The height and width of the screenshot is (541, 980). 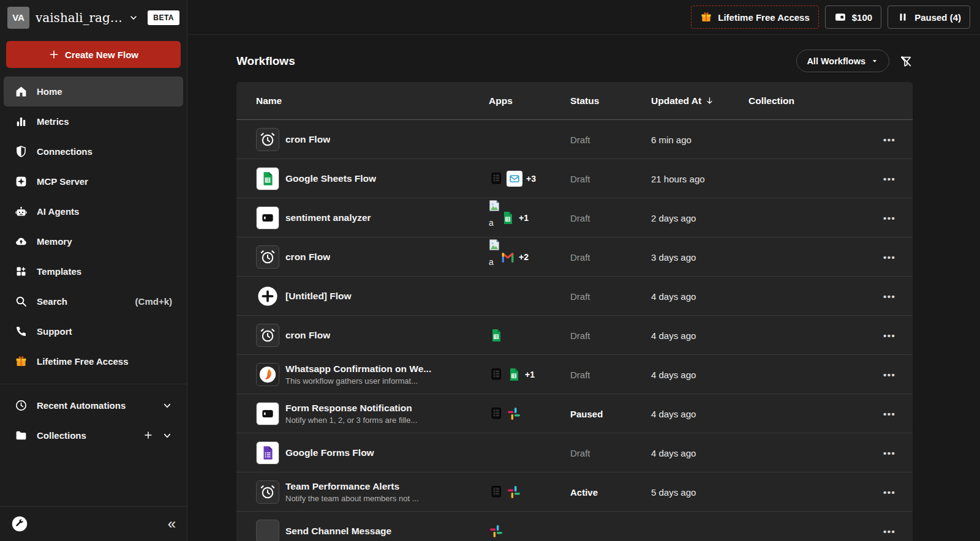 What do you see at coordinates (268, 179) in the screenshot?
I see `google-sheets-icon` at bounding box center [268, 179].